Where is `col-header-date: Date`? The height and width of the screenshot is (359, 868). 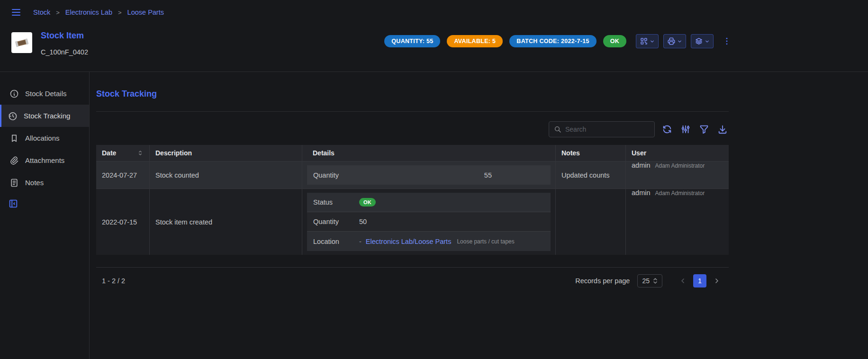 col-header-date: Date is located at coordinates (123, 153).